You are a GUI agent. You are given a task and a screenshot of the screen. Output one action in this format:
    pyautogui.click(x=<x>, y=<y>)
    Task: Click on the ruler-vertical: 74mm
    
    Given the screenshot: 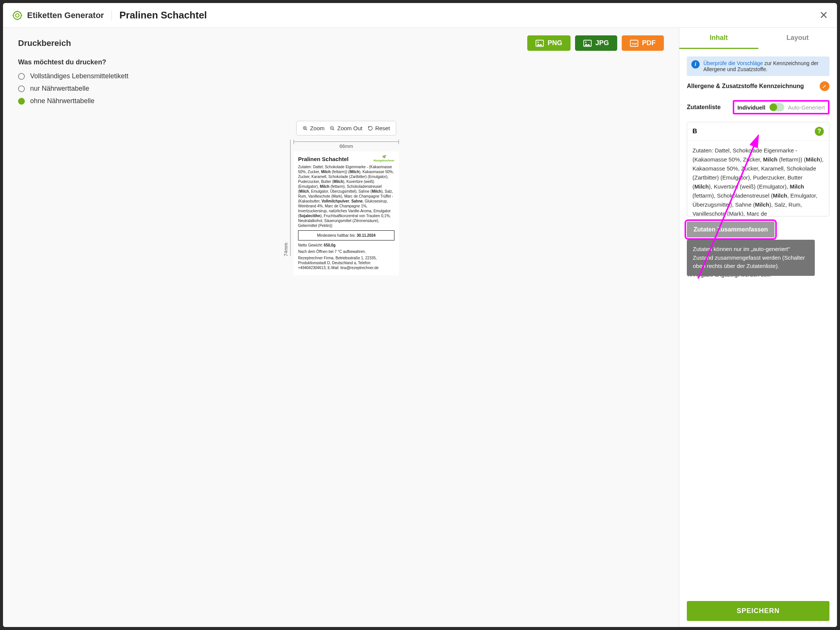 What is the action you would take?
    pyautogui.click(x=287, y=198)
    